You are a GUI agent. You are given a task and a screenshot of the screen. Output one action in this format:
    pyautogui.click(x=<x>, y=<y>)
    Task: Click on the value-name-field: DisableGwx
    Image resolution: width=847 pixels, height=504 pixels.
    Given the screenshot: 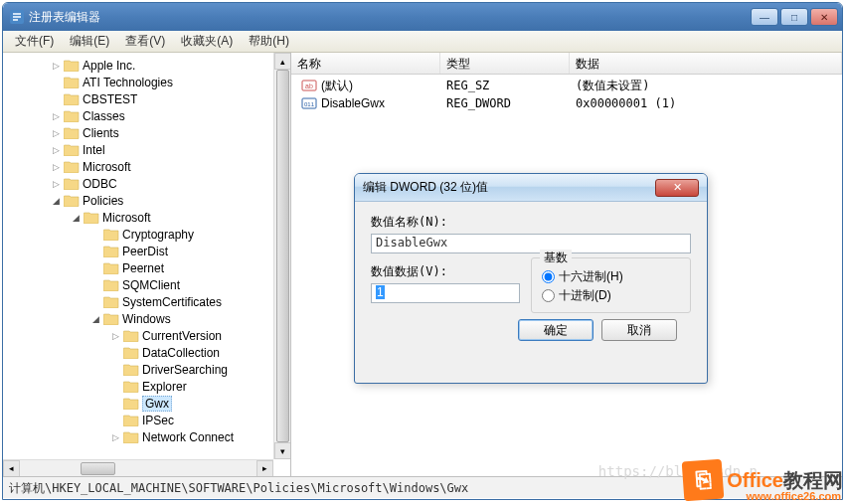 What is the action you would take?
    pyautogui.click(x=531, y=244)
    